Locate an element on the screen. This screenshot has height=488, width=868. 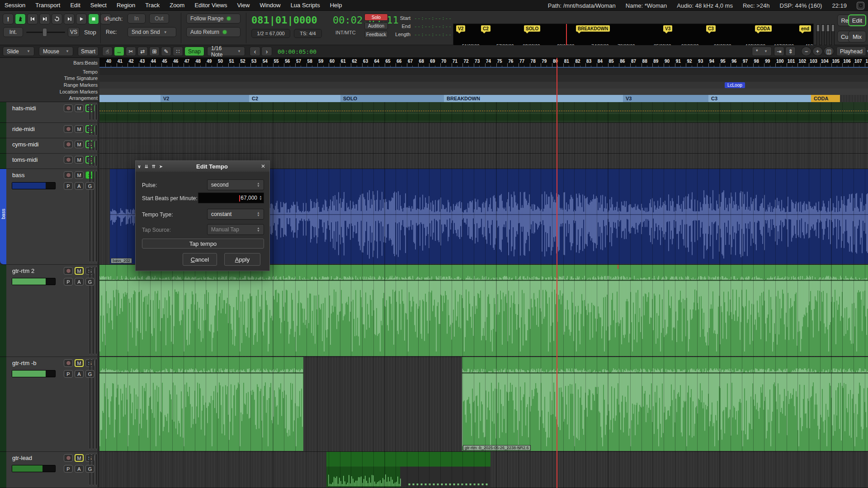
smart-mode-button: Smart is located at coordinates (88, 52).